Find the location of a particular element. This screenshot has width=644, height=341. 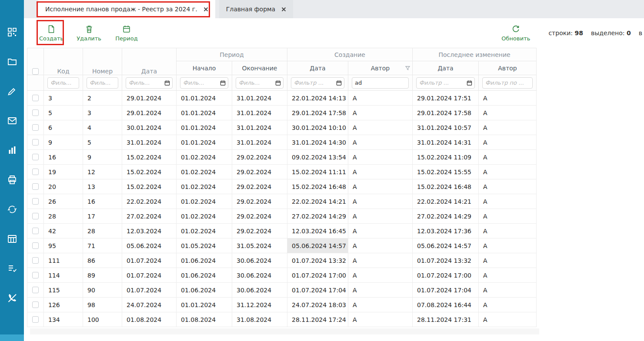

table-cell: 17 is located at coordinates (103, 216).